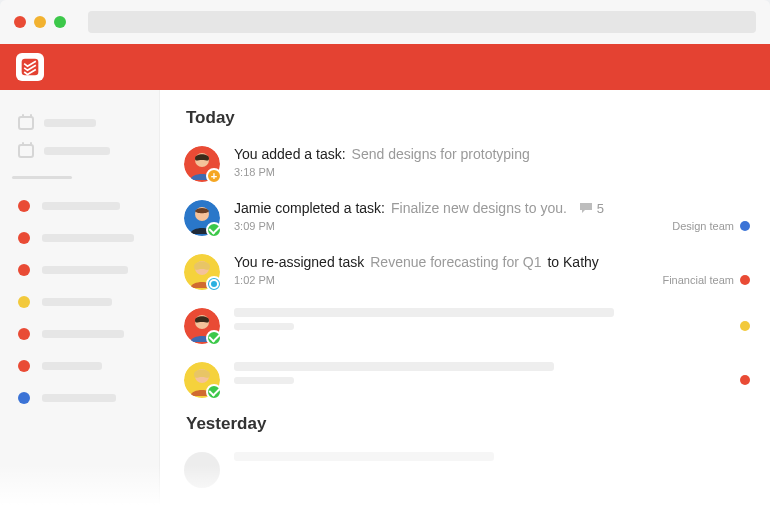 The image size is (770, 505). I want to click on sidebar-divider, so click(42, 178).